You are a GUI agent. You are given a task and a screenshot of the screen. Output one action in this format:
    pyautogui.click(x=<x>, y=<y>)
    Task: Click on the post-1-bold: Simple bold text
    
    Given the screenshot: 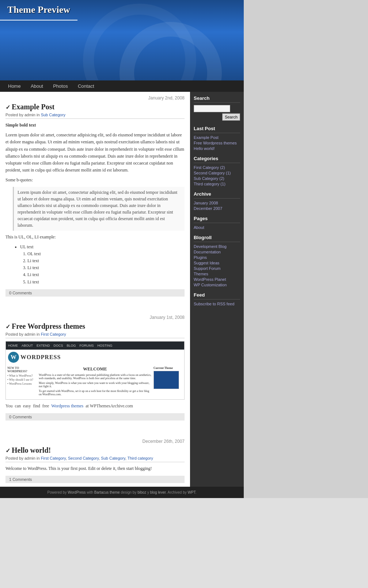 What is the action you would take?
    pyautogui.click(x=20, y=125)
    